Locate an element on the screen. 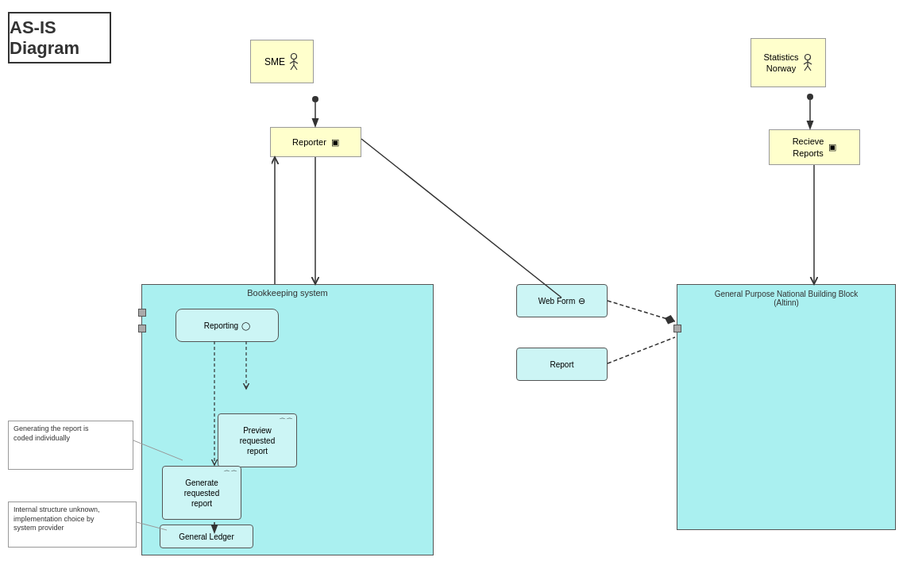 The width and height of the screenshot is (903, 588). general-ledger-label: General Ledger is located at coordinates (206, 536).